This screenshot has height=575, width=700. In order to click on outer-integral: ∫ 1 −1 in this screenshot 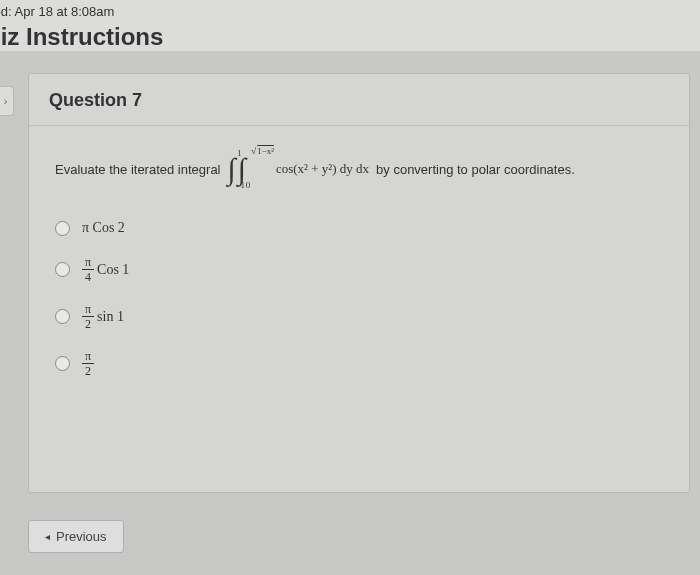, I will do `click(232, 169)`.